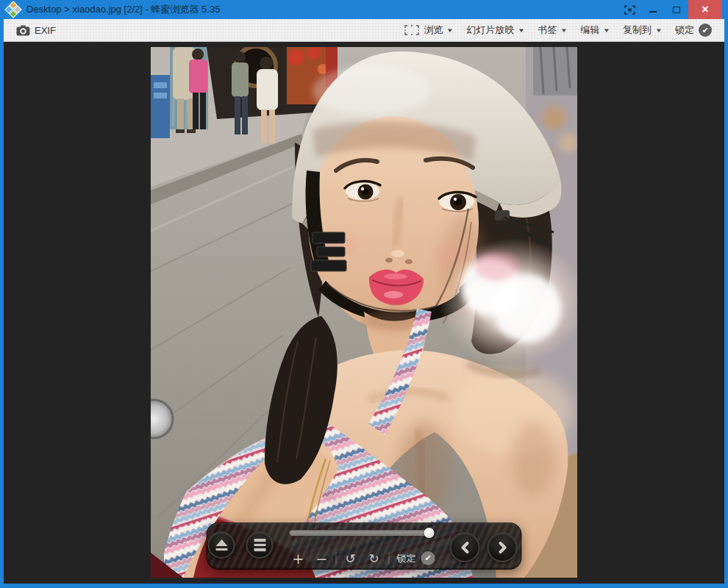  I want to click on exif-button: EXIF, so click(36, 31).